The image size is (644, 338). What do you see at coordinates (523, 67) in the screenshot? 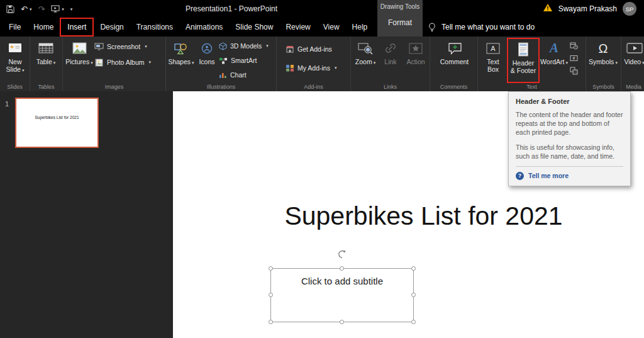
I see `header-footer-label: Header & Footer` at bounding box center [523, 67].